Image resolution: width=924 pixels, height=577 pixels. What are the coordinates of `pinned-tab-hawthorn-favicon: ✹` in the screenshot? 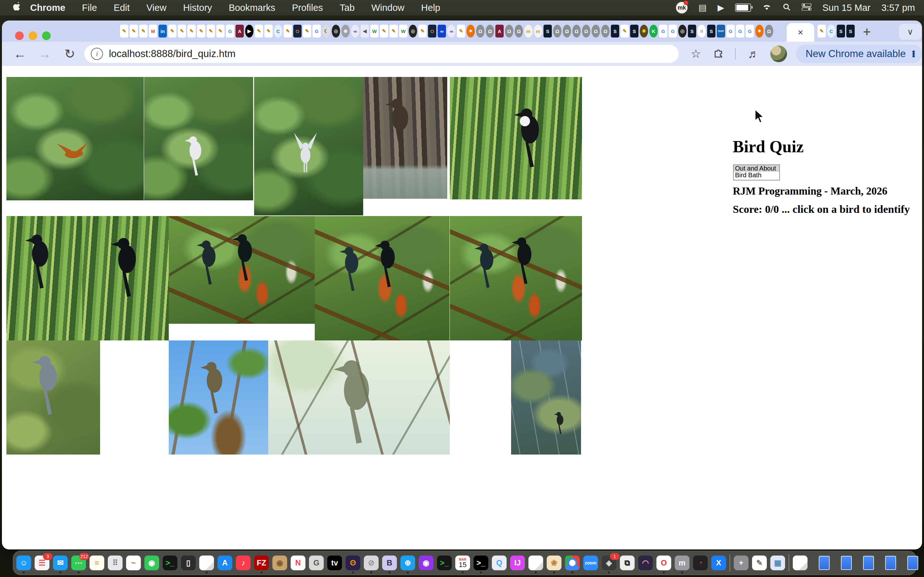 It's located at (644, 31).